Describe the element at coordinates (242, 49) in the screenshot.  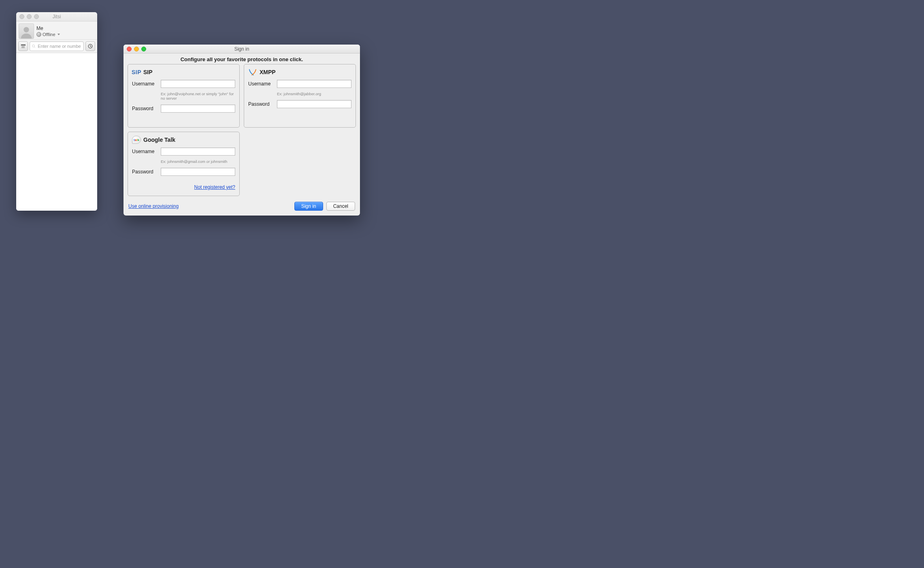
I see `signin-title: Sign in` at that location.